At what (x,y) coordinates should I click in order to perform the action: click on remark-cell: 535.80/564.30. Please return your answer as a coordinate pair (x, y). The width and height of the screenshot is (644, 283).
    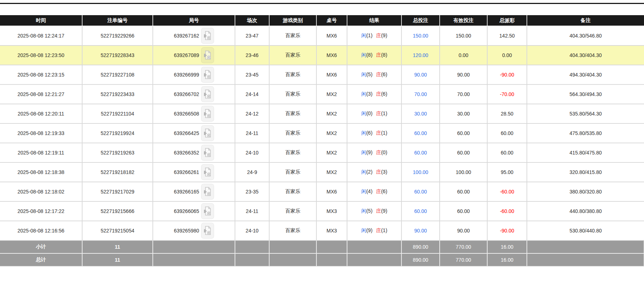
    Looking at the image, I should click on (585, 114).